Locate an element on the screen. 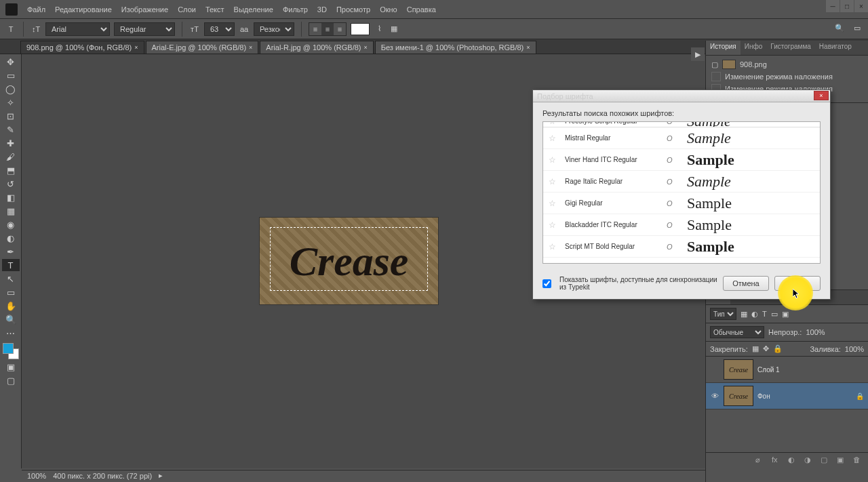 The height and width of the screenshot is (482, 868). layer-kind-select: Тип is located at coordinates (723, 314).